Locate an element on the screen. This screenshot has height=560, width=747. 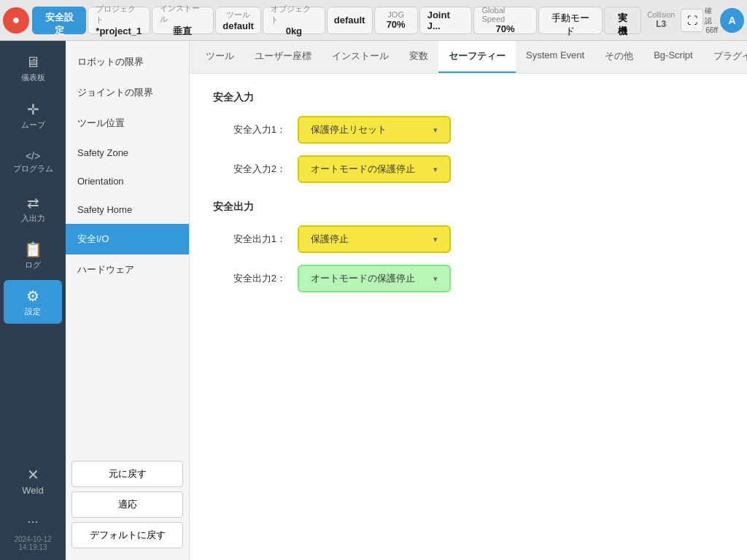
subnav-robot-limit: ロボットの限界 is located at coordinates (127, 62).